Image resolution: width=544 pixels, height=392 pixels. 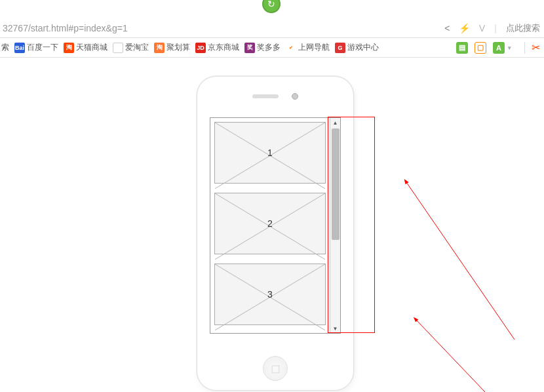 What do you see at coordinates (43, 47) in the screenshot?
I see `bookmark-label: 百度一下` at bounding box center [43, 47].